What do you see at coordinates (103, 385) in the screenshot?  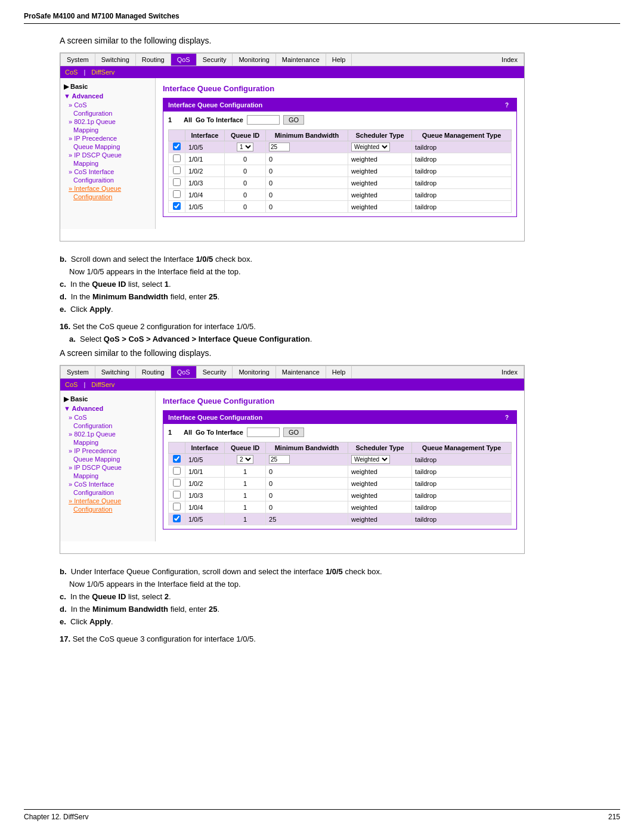 I see `subnav-diffserv-2: DiffServ` at bounding box center [103, 385].